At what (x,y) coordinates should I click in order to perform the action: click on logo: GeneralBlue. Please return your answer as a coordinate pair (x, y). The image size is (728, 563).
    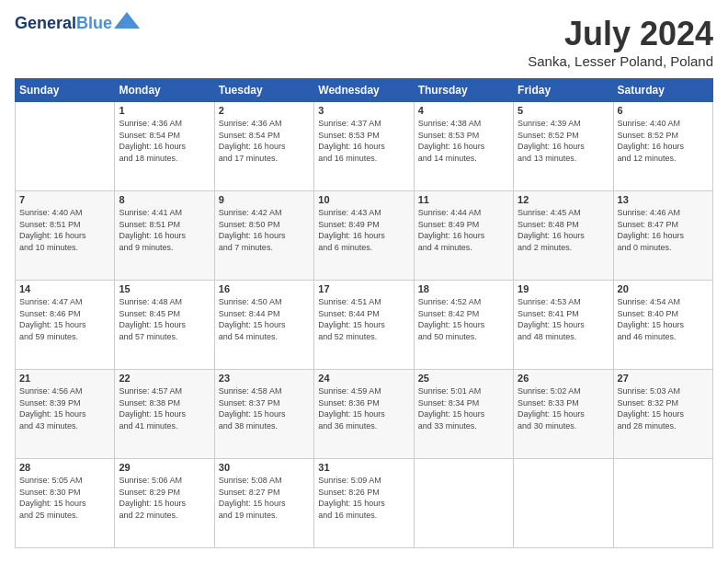
    Looking at the image, I should click on (77, 24).